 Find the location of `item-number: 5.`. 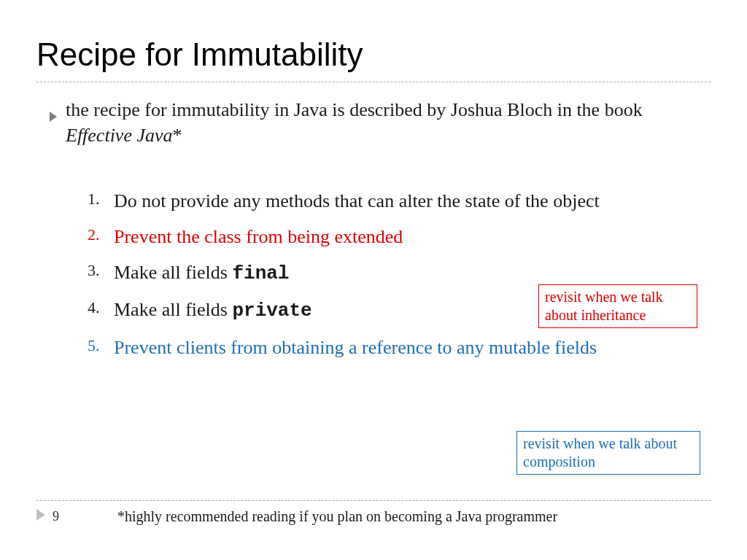

item-number: 5. is located at coordinates (93, 346).